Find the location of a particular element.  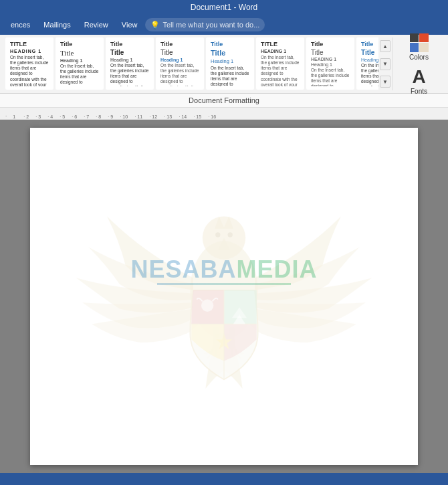

ruler-inner: · 1 · 2 · 3 · 4 · 5 · 6 · 7 · 8 · 9 · 10… is located at coordinates (112, 114).